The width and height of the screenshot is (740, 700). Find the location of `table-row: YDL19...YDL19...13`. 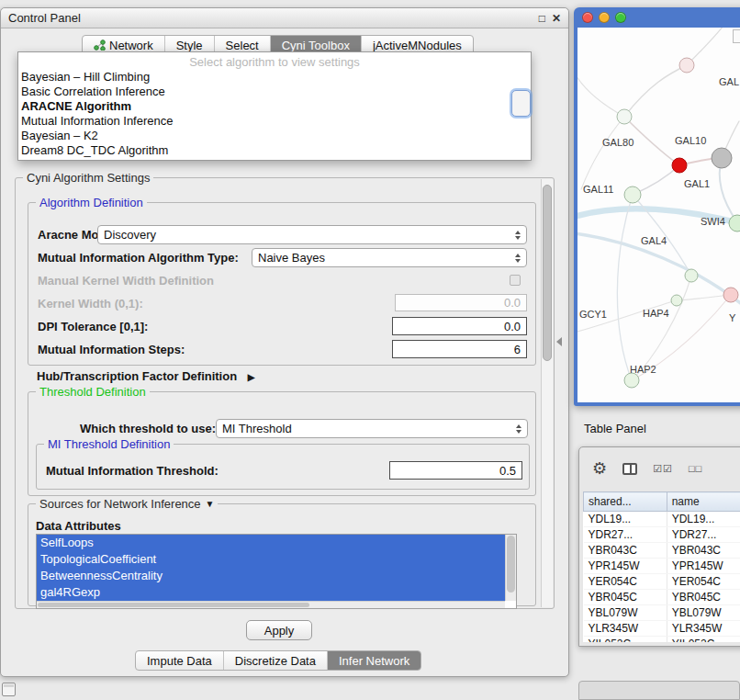

table-row: YDL19...YDL19...13 is located at coordinates (662, 520).